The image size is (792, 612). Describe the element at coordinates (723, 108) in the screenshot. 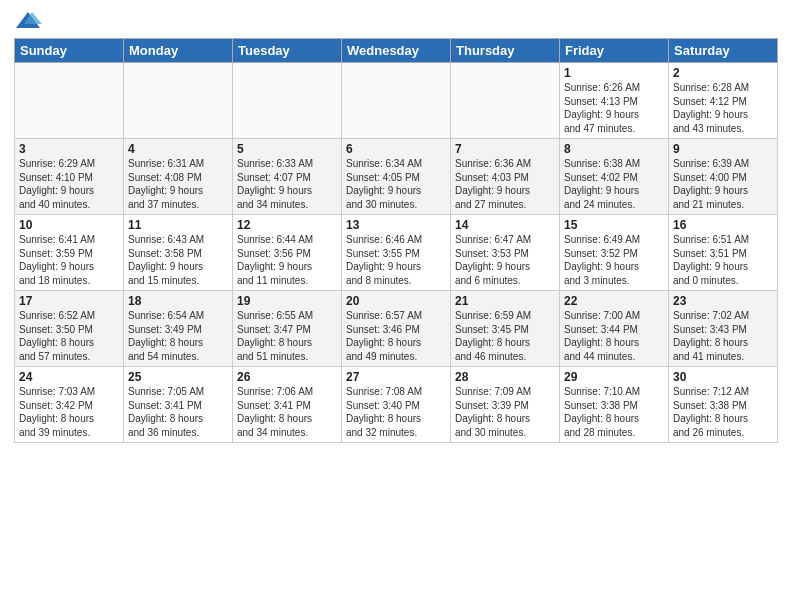

I see `day-info: Sunrise: 6:28 AM Sunset: 4:12 PM Dayligh…` at that location.